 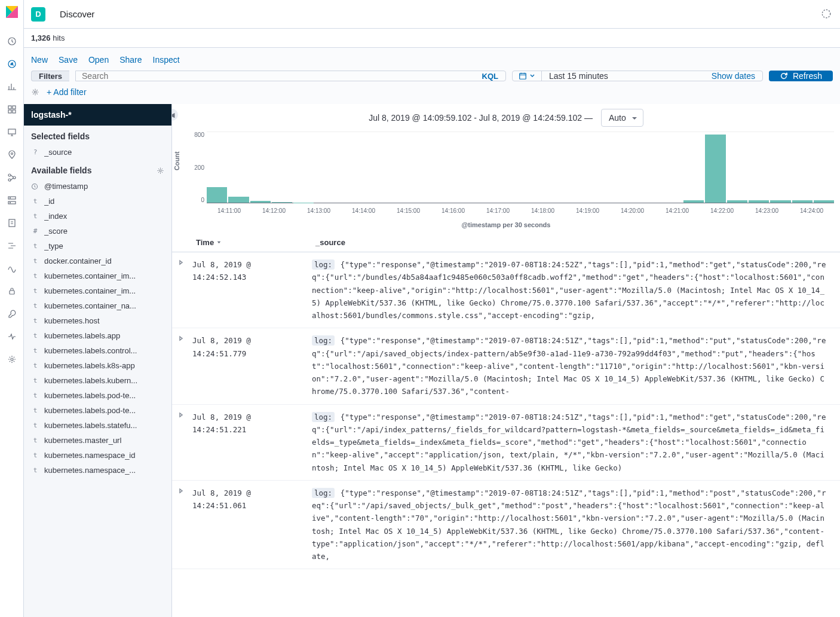 What do you see at coordinates (98, 380) in the screenshot?
I see `field-item: tkubernetes.labels.kubern...` at bounding box center [98, 380].